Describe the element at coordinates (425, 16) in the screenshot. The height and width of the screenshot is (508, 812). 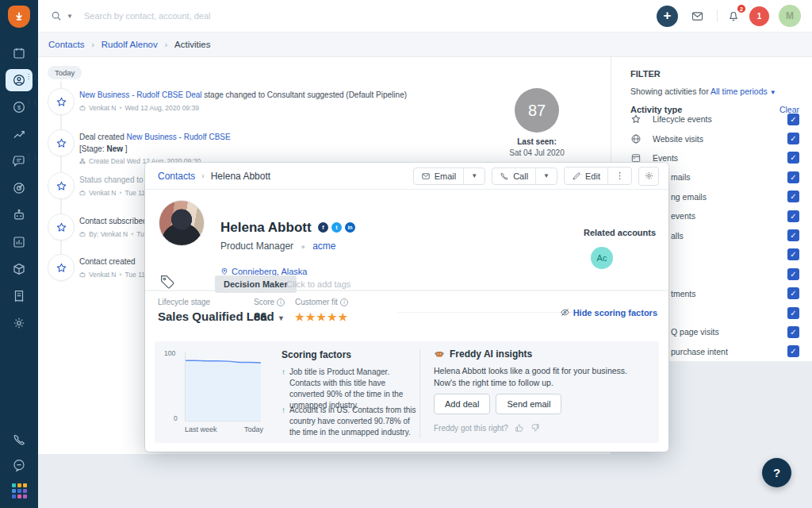
I see `topbar: ▼ + 2 1 M` at that location.